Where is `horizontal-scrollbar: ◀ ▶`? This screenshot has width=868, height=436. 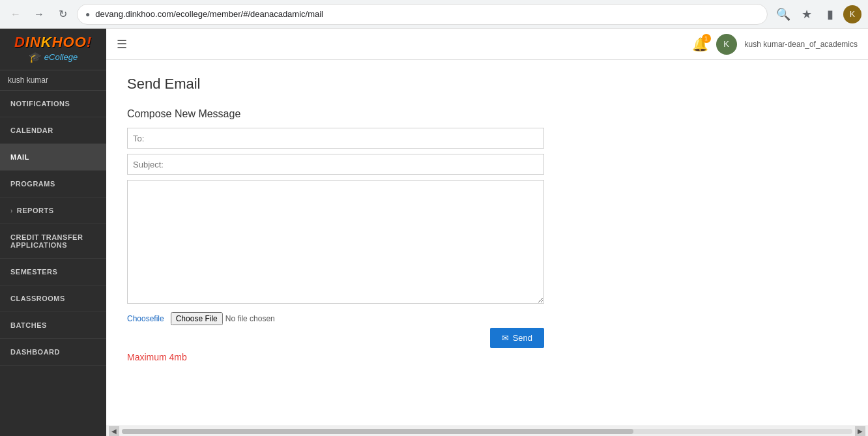
horizontal-scrollbar: ◀ ▶ is located at coordinates (487, 431).